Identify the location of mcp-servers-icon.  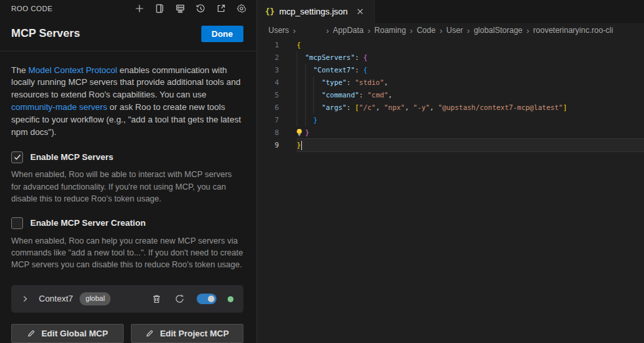
(180, 9).